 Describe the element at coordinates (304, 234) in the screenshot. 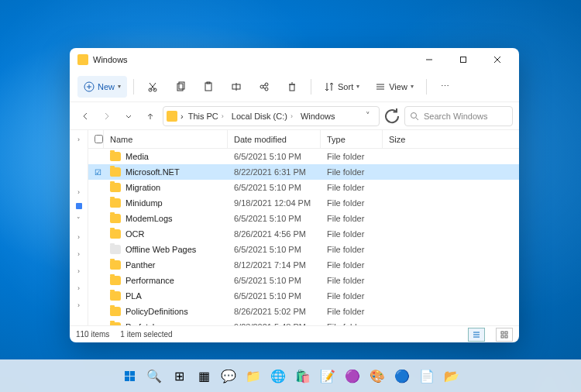

I see `table-row: OCR8/26/2021 4:56 PMFile folder` at that location.